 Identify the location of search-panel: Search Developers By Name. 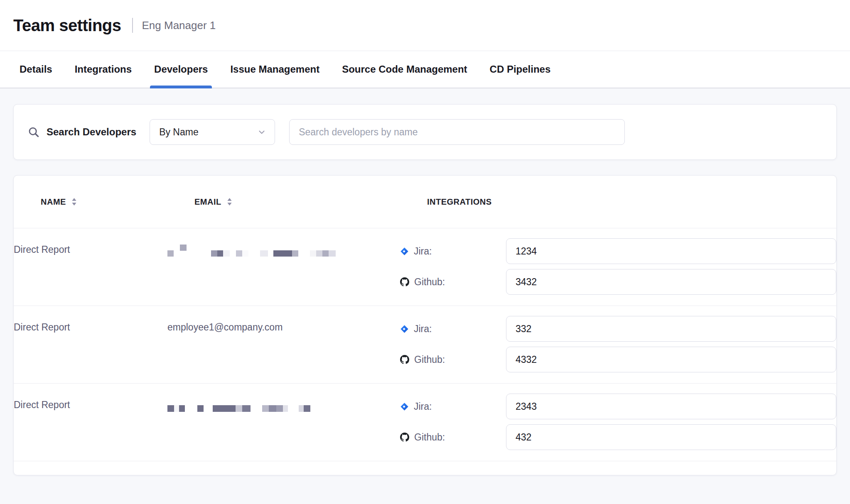
(425, 132).